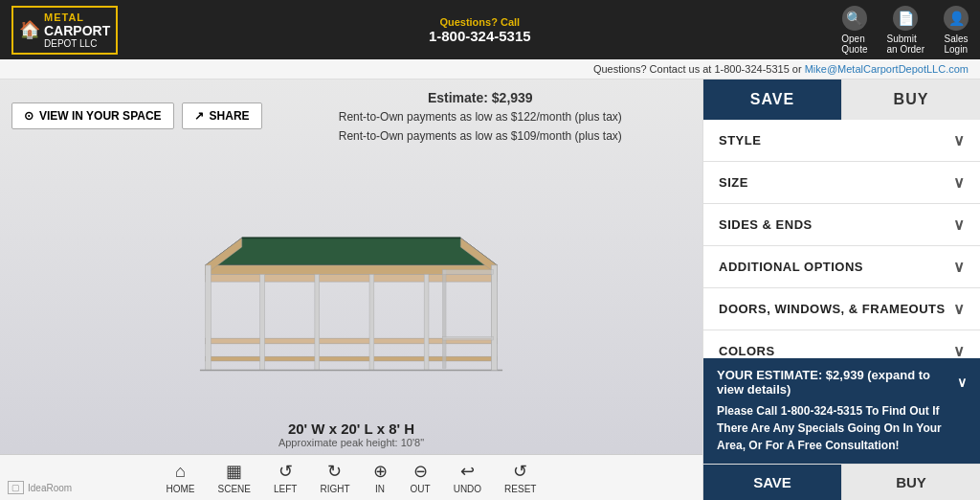 This screenshot has width=980, height=500. Describe the element at coordinates (911, 483) in the screenshot. I see `buy-bottom-button: BUY` at that location.